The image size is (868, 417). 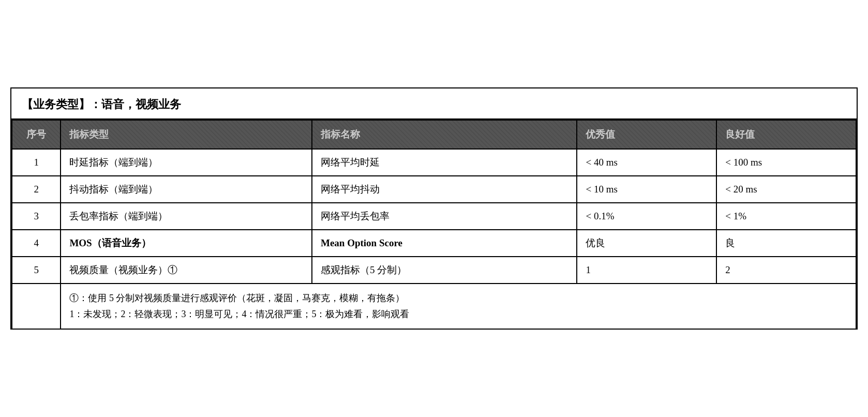 What do you see at coordinates (36, 135) in the screenshot?
I see `header-num: 序号` at bounding box center [36, 135].